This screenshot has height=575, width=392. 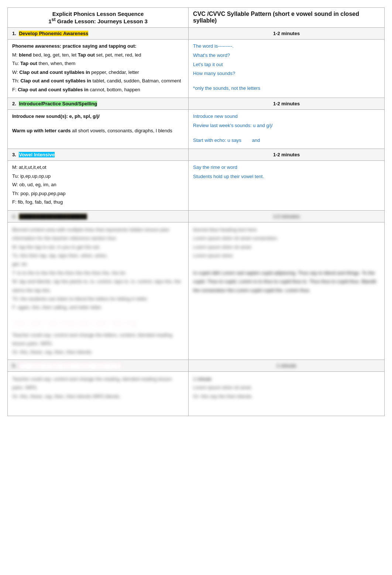 I want to click on section4-right-content: blurred blue heading text here Lorem ips…, so click(x=286, y=291).